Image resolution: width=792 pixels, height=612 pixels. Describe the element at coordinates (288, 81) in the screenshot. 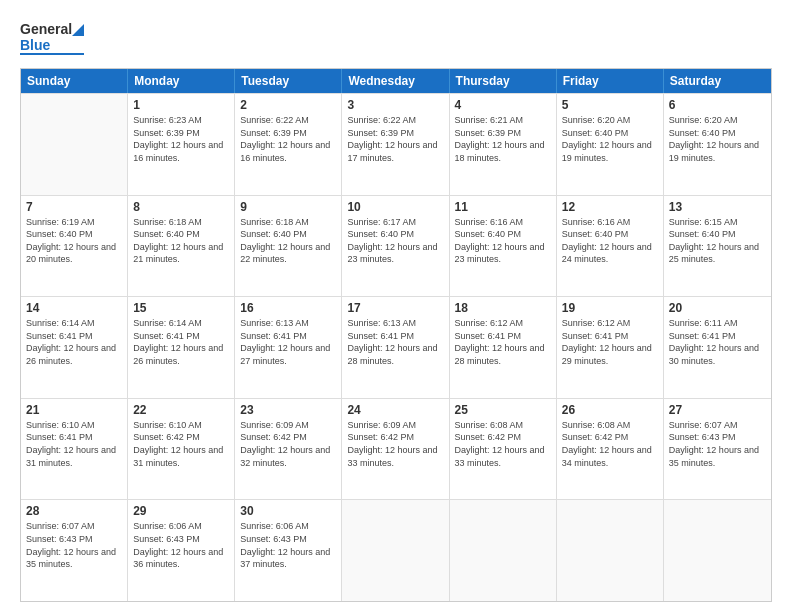

I see `calendar-header-tuesday: Tuesday` at that location.